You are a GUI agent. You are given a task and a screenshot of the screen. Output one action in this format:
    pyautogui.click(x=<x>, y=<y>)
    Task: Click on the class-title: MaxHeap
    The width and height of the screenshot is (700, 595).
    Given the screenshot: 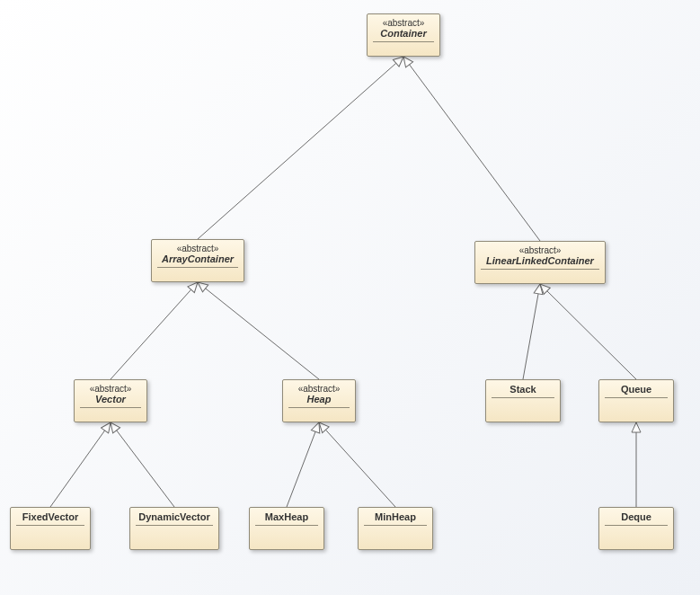 What is the action you would take?
    pyautogui.click(x=287, y=517)
    